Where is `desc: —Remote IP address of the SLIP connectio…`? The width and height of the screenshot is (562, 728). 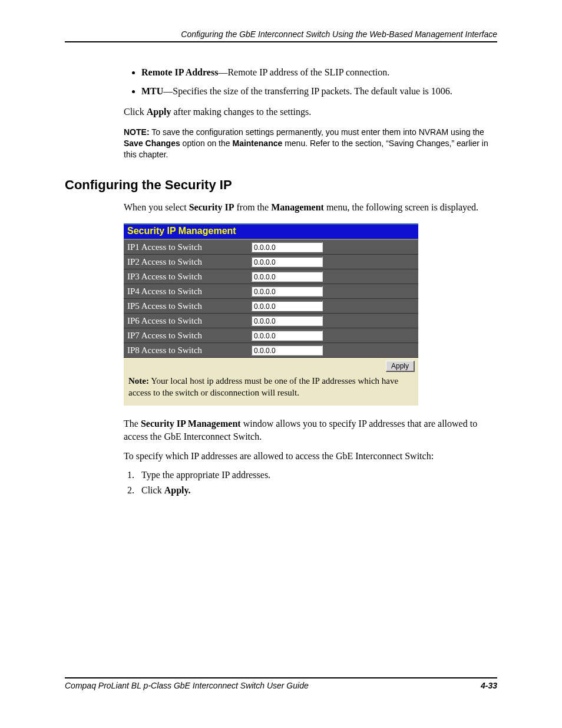 desc: —Remote IP address of the SLIP connectio… is located at coordinates (304, 72).